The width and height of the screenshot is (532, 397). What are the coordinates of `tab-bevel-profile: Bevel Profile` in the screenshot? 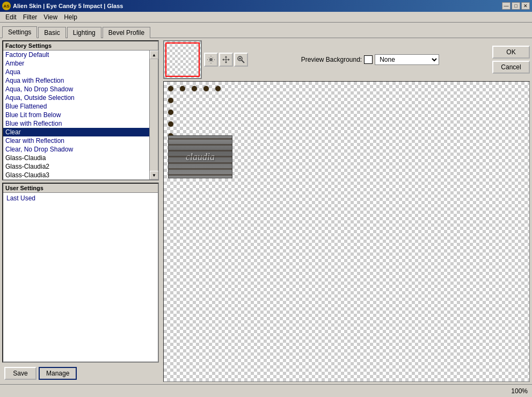 It's located at (127, 32).